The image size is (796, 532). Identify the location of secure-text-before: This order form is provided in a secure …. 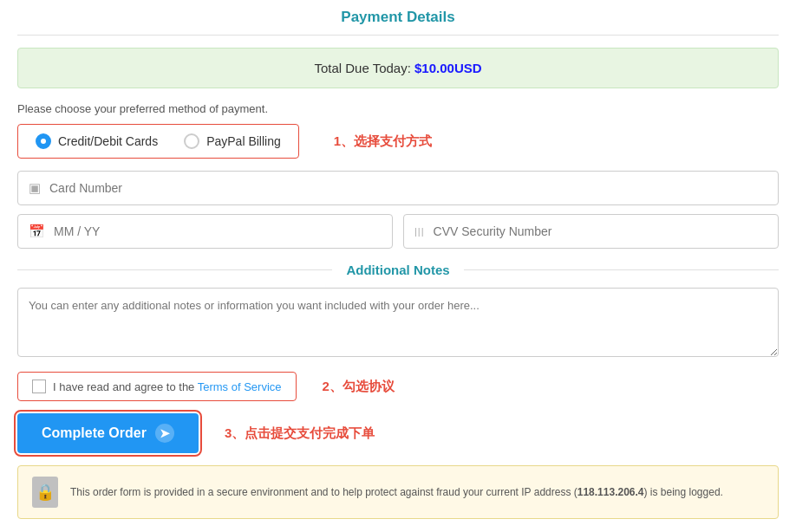
(324, 492).